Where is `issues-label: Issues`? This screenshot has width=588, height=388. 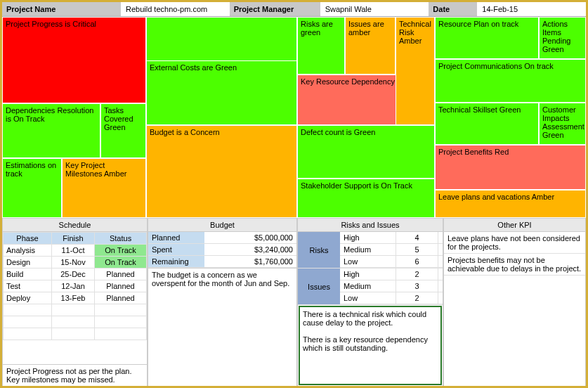
issues-label: Issues is located at coordinates (319, 287).